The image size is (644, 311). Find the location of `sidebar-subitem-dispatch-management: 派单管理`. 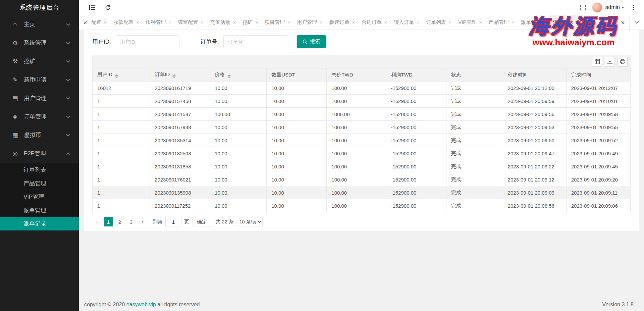

sidebar-subitem-dispatch-management: 派单管理 is located at coordinates (40, 210).